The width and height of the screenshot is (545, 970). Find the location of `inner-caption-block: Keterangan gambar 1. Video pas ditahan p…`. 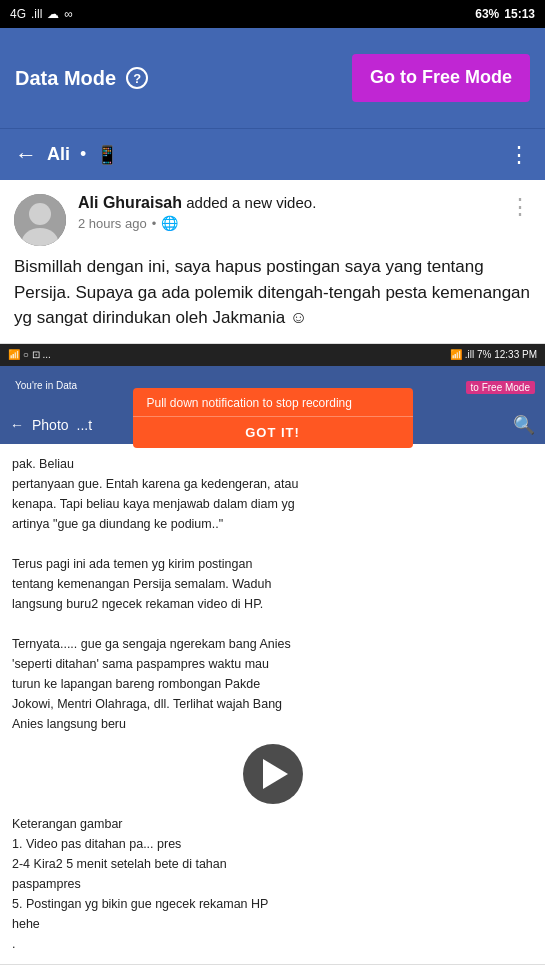

inner-caption-block: Keterangan gambar 1. Video pas ditahan p… is located at coordinates (272, 884).